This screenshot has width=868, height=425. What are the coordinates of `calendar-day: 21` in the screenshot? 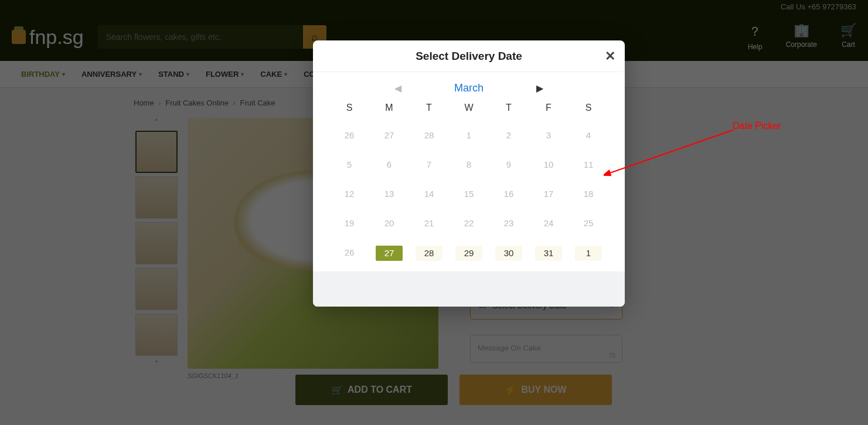 It's located at (429, 223).